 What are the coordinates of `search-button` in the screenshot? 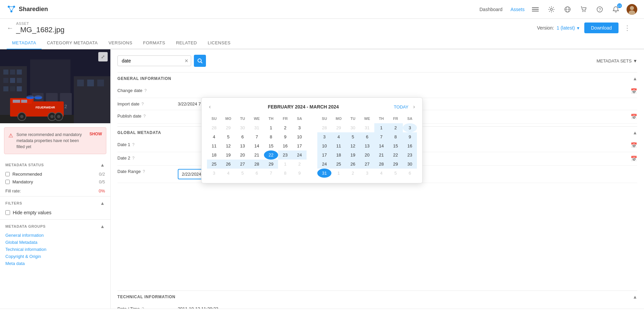 It's located at (200, 61).